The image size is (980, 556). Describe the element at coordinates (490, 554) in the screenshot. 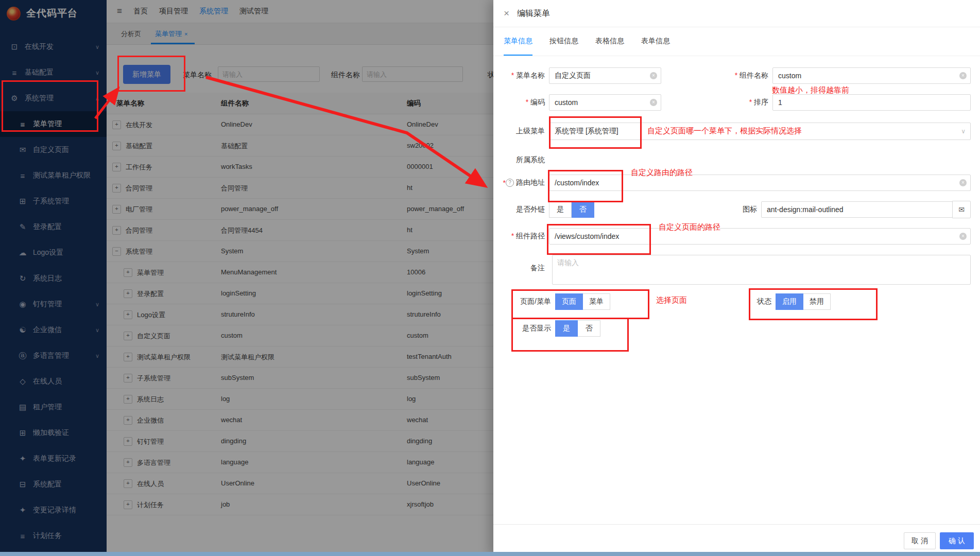

I see `bottom-strip` at that location.